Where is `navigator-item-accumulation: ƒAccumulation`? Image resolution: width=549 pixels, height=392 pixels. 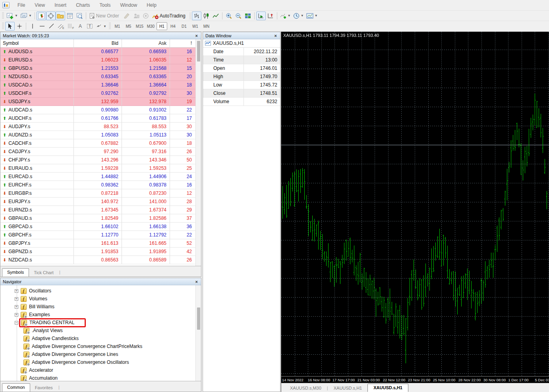 navigator-item-accumulation: ƒAccumulation is located at coordinates (101, 378).